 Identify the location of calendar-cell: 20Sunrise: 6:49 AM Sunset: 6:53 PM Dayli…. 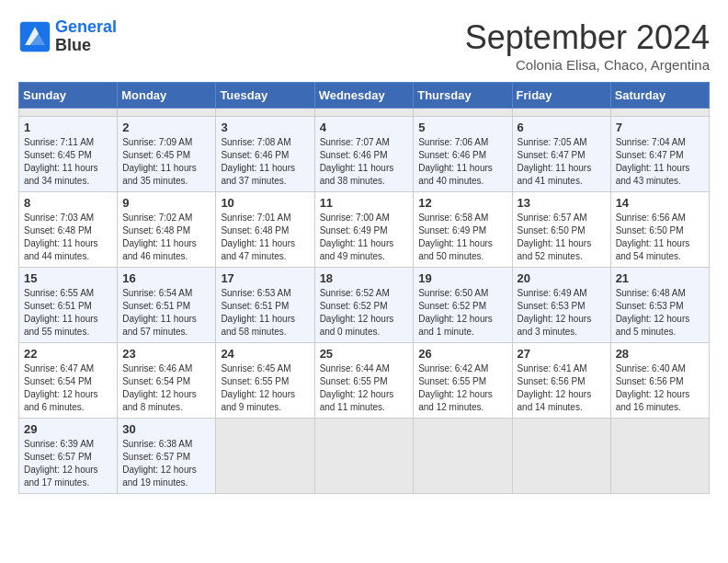
(561, 305).